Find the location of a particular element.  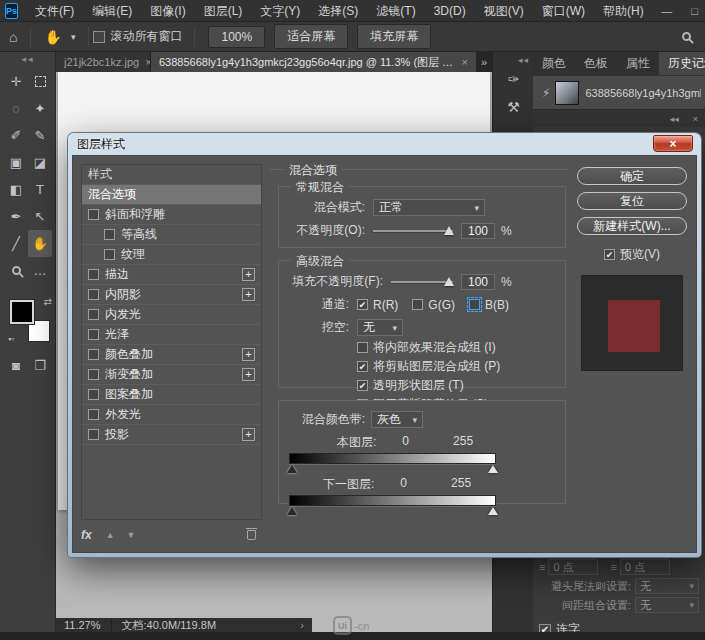

opacity-value-field: 100 is located at coordinates (478, 231).